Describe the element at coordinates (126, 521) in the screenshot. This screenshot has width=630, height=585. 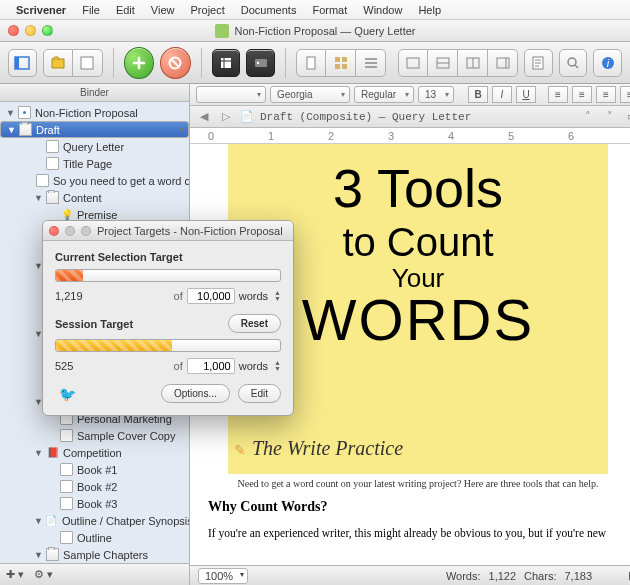
I see `binder-item-label: Outline / Chatper Synopsis` at that location.